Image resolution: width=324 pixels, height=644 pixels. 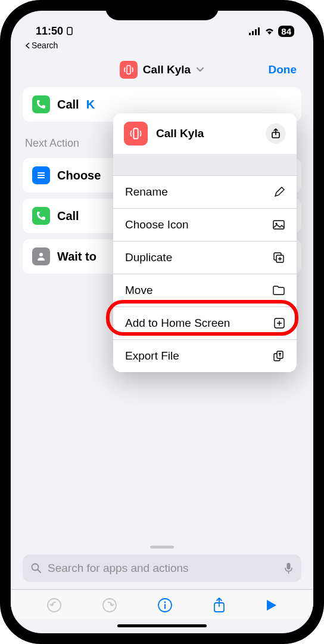 I want to click on redo-button, so click(x=110, y=605).